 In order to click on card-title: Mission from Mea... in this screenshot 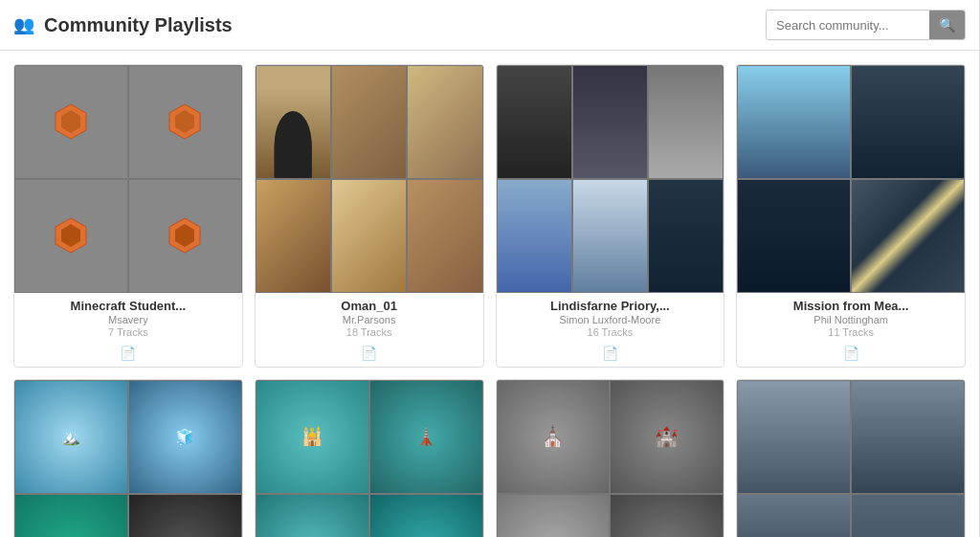, I will do `click(851, 306)`.